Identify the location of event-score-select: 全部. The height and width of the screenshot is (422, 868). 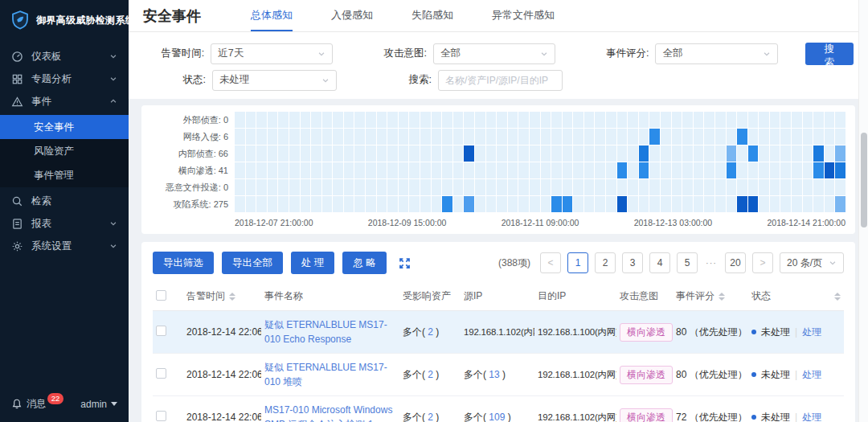
(716, 54).